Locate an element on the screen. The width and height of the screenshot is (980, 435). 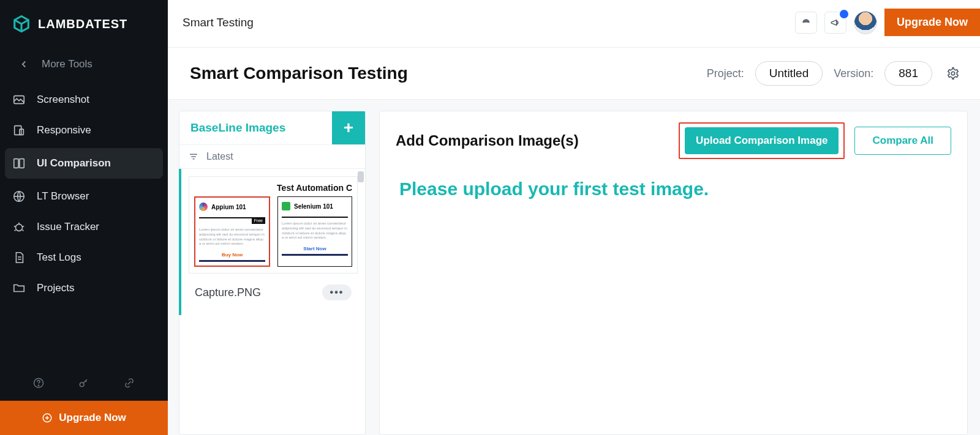
topbar-icon-announcement is located at coordinates (835, 23).